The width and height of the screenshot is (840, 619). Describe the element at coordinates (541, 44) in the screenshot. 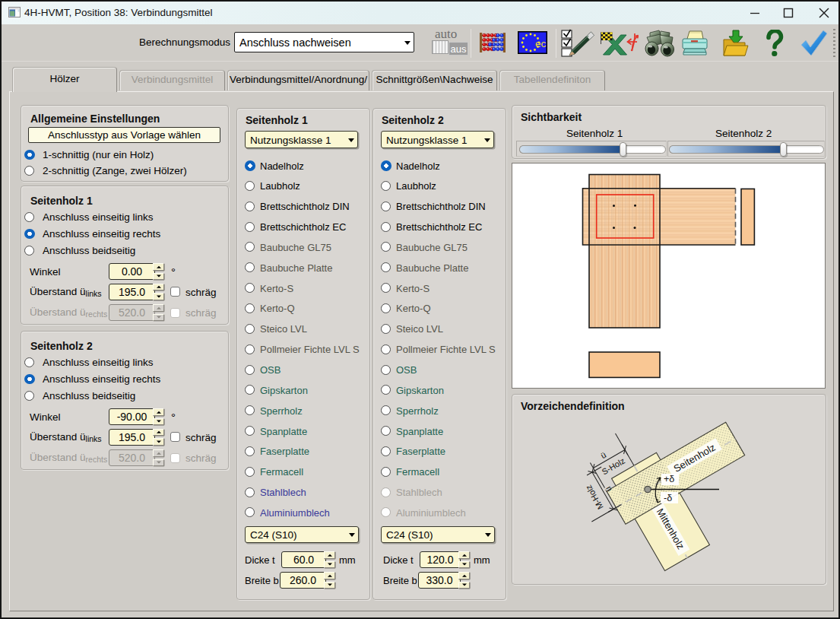

I see `svg-text: ec` at that location.